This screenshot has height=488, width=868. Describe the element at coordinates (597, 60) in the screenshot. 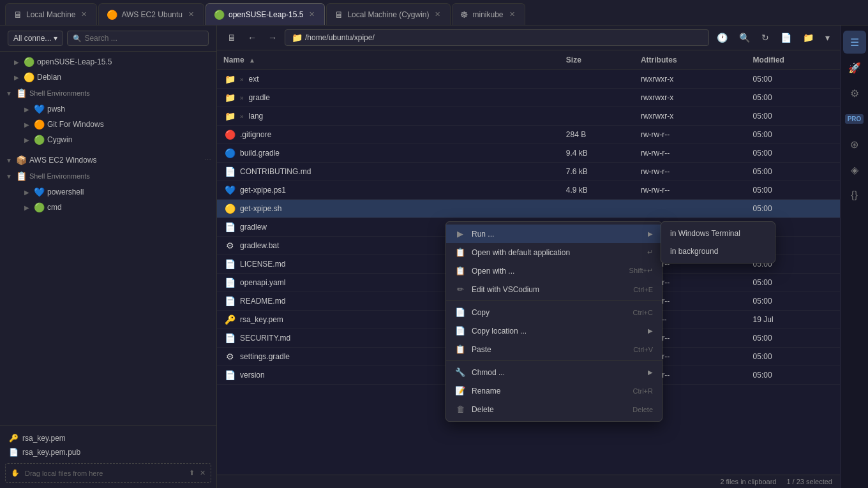

I see `col-size: Size` at that location.